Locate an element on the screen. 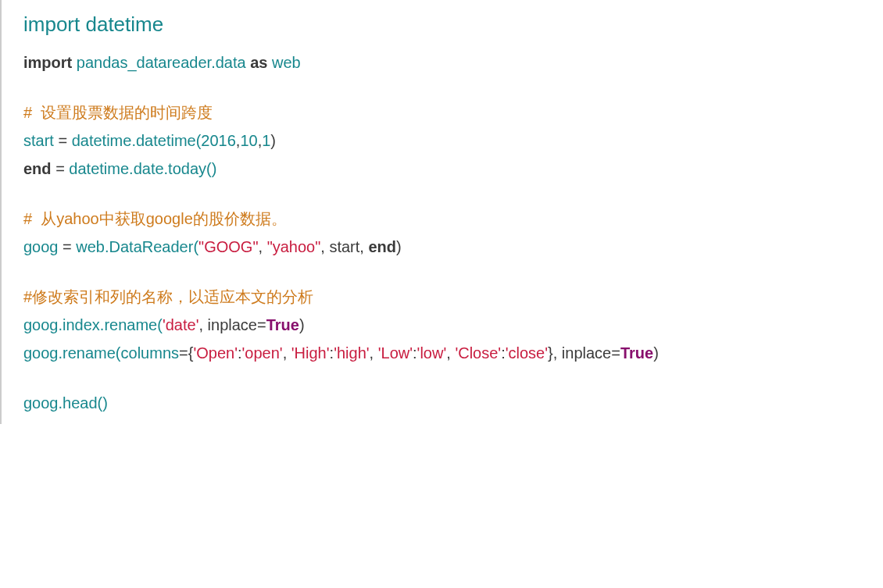  code-line-4: end = datetime.date.today() is located at coordinates (453, 169).